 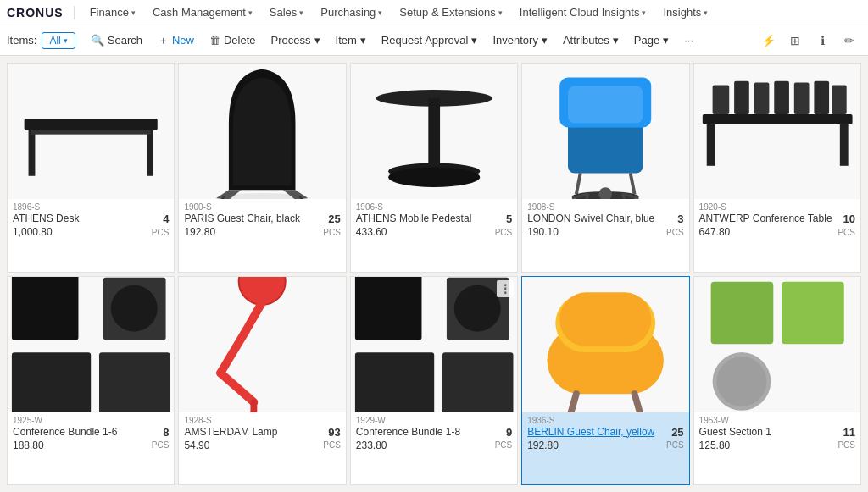 I want to click on card-info-1906-s: 1906-S ATHENS Mobile Pedestal 5 433.60 P…, so click(x=434, y=220).